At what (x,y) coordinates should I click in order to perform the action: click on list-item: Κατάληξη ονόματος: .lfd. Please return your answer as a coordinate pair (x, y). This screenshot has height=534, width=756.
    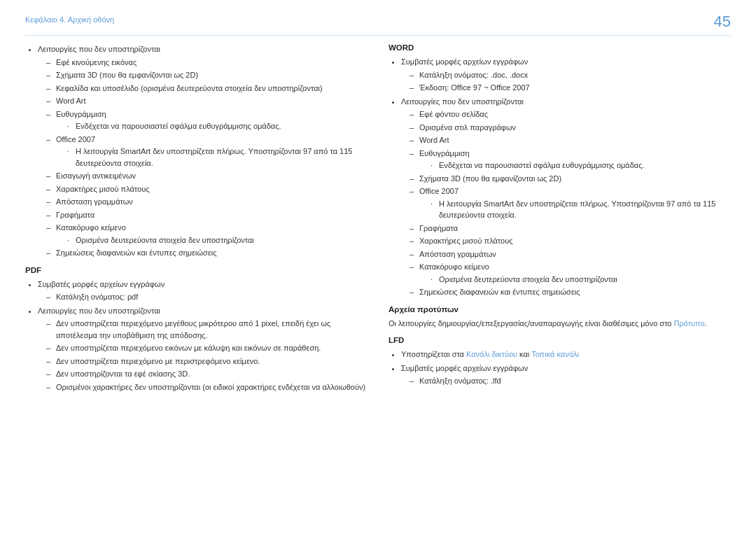
    Looking at the image, I should click on (570, 381).